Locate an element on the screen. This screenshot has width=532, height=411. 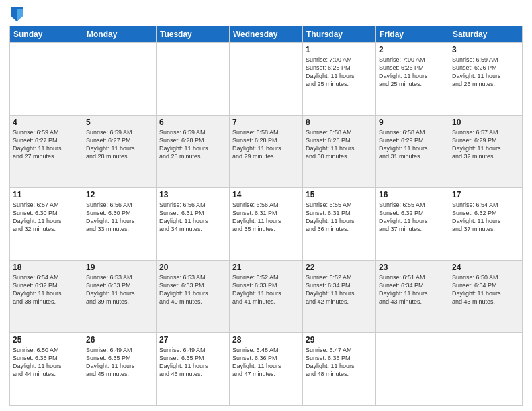
calendar-cell: 2Sunrise: 7:00 AMSunset: 6:26 PMDaylight… is located at coordinates (412, 79).